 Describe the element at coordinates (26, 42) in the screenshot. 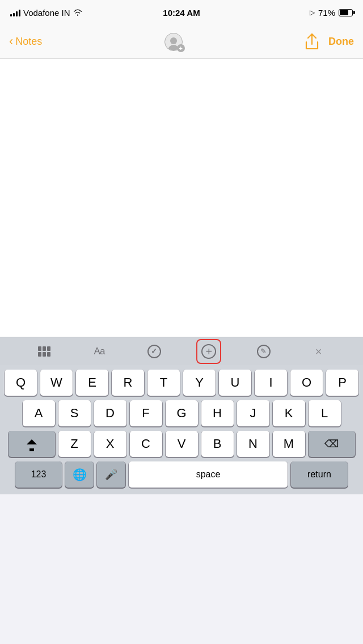

I see `back-button: ‹ Notes` at that location.